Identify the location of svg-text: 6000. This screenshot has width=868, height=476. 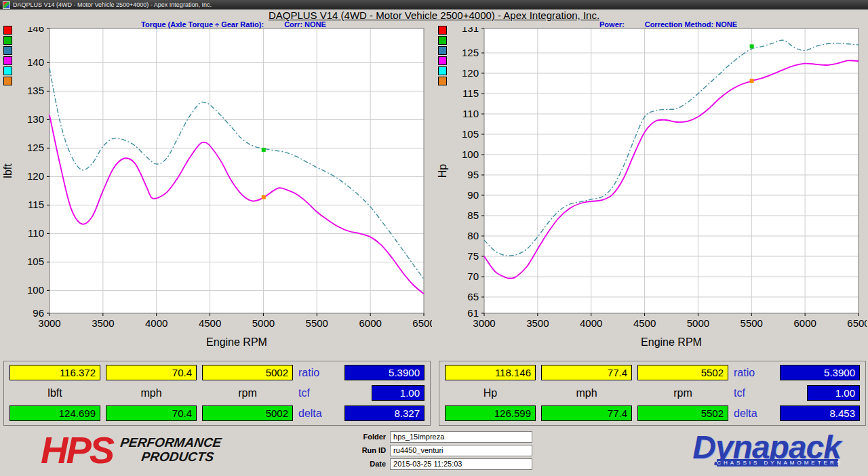
(370, 323).